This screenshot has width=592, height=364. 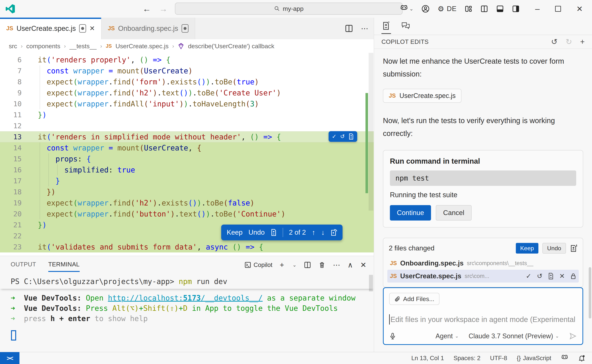 What do you see at coordinates (363, 265) in the screenshot?
I see `close-panel-icon: ✕` at bounding box center [363, 265].